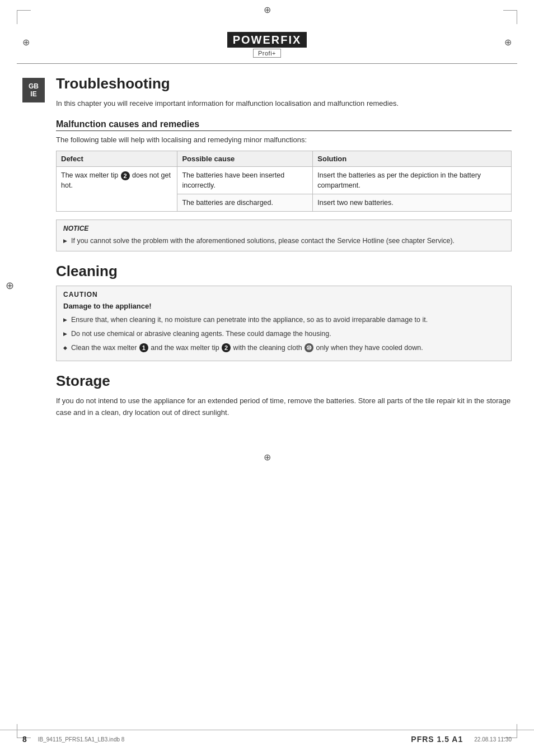 The image size is (534, 756). I want to click on header-cross-right-icon: ⊕, so click(508, 43).